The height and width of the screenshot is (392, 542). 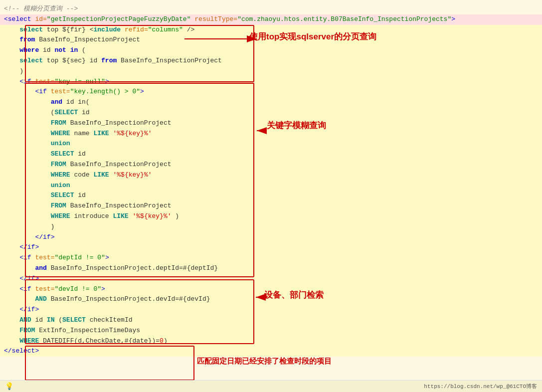 What do you see at coordinates (271, 331) in the screenshot?
I see `line-32: FROM ExtInfo_InspectionTimeDays` at bounding box center [271, 331].